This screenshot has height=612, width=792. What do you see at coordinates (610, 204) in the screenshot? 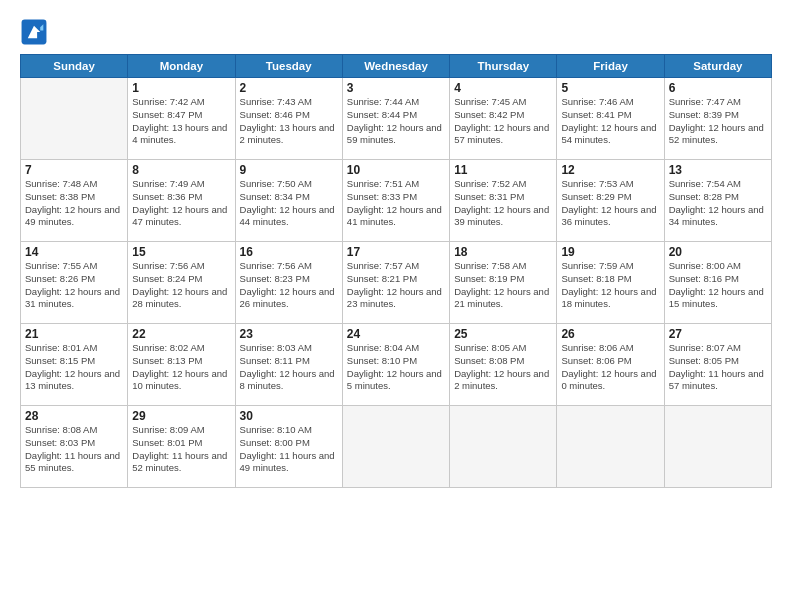
I see `day-detail: Sunrise: 7:53 AMSunset: 8:29 PMDaylight:…` at bounding box center [610, 204].